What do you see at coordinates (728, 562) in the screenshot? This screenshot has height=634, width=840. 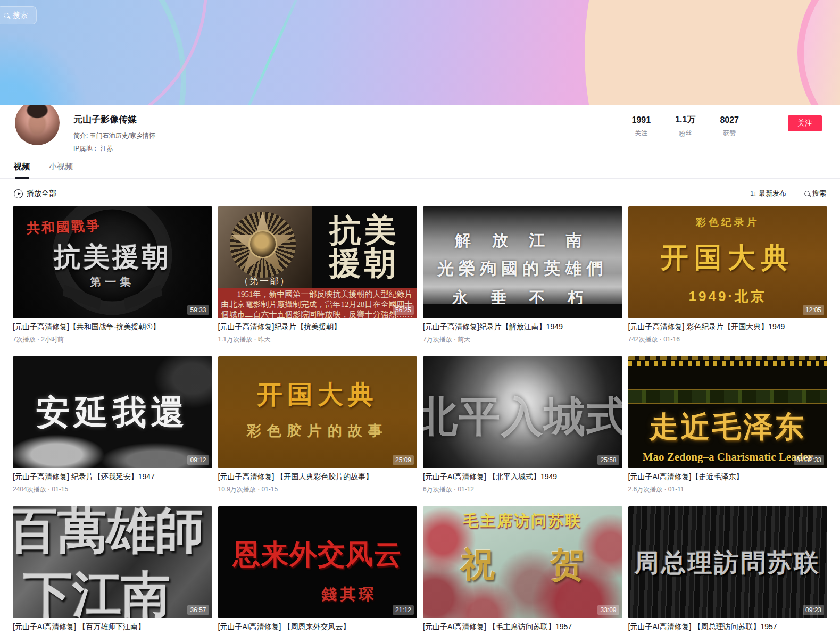 I see `video-thumbnail: 周总理訪問苏联 09:23` at bounding box center [728, 562].